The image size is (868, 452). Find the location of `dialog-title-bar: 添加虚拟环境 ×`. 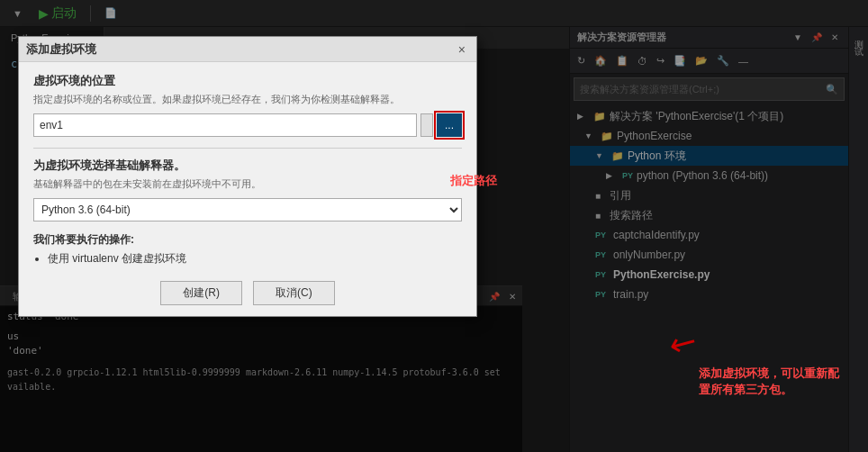

dialog-title-bar: 添加虚拟环境 × is located at coordinates (248, 50).